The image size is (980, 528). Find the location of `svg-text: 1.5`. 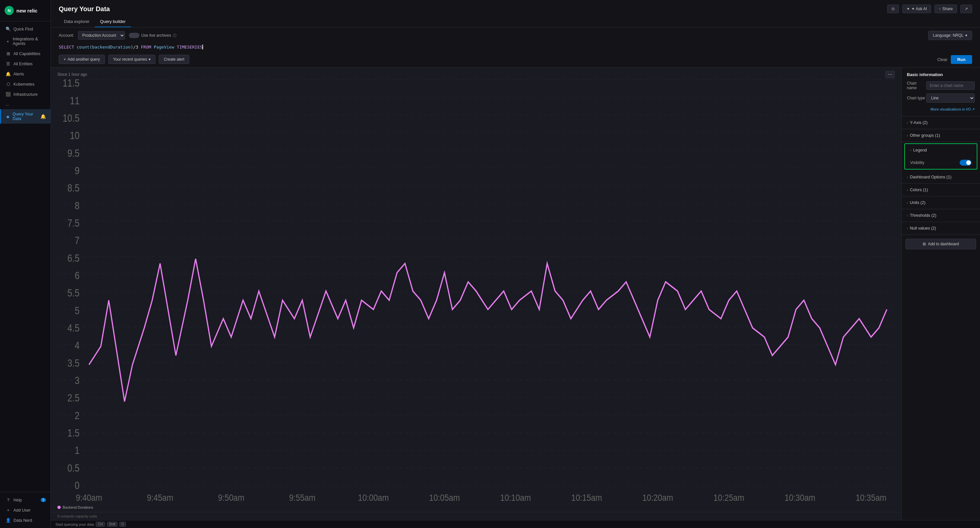

svg-text: 1.5 is located at coordinates (74, 433).